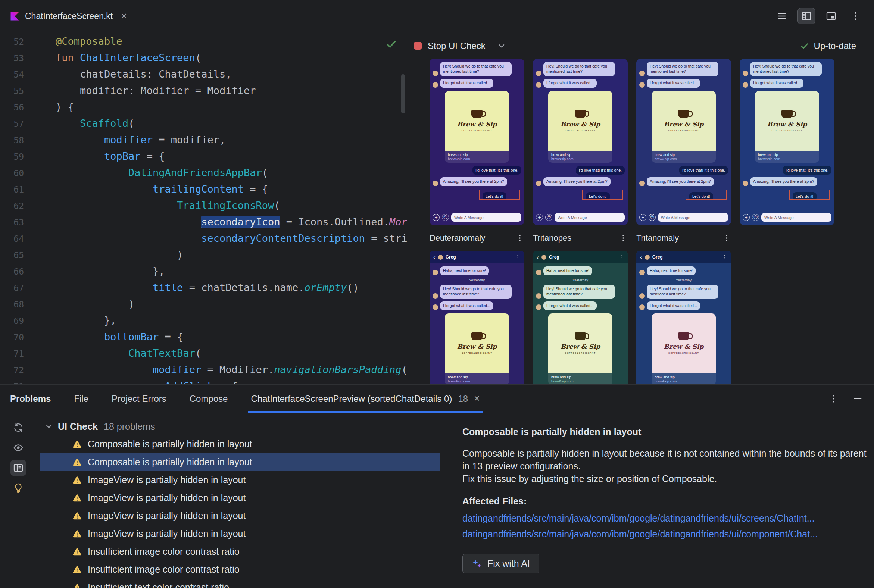 The height and width of the screenshot is (588, 874). Describe the element at coordinates (203, 123) in the screenshot. I see `code-line: 57 Scaffold(` at that location.